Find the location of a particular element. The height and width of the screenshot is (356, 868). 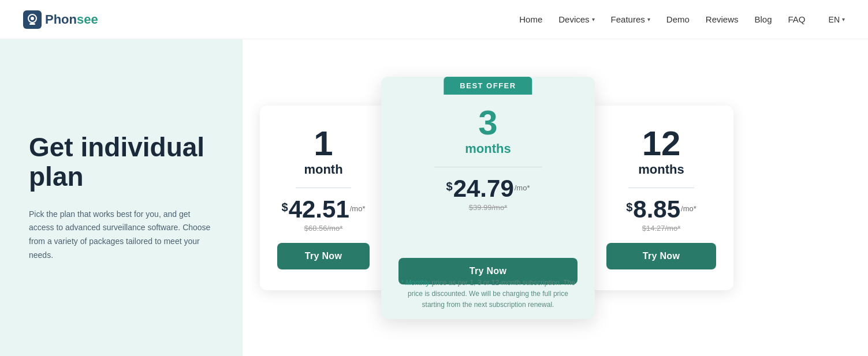

plan-3months-dollar: $ is located at coordinates (449, 187).